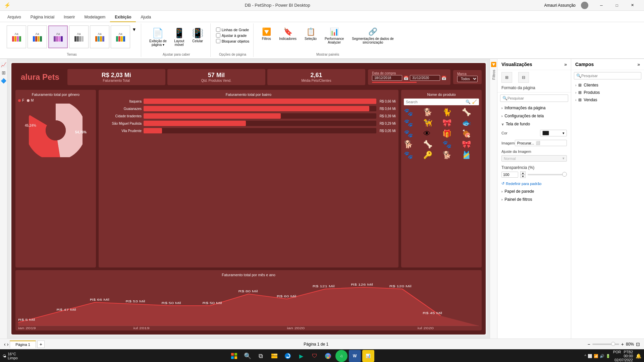  What do you see at coordinates (510, 175) in the screenshot?
I see `transparencia-input` at bounding box center [510, 175].